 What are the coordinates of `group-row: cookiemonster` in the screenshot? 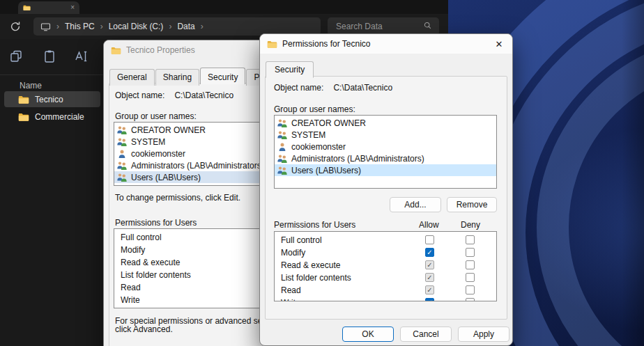 It's located at (385, 146).